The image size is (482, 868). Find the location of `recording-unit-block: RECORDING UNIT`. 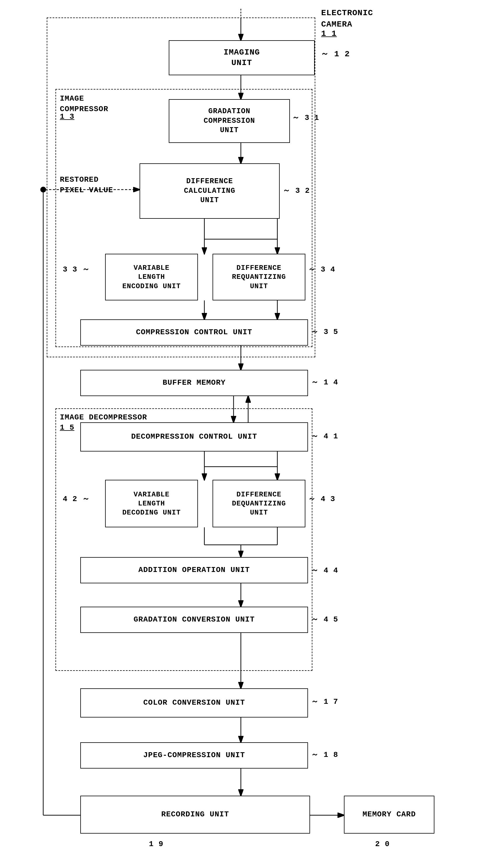

recording-unit-block: RECORDING UNIT is located at coordinates (195, 815).